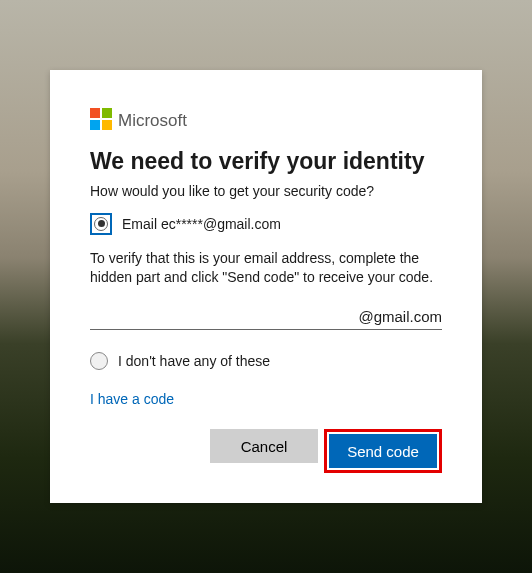 This screenshot has width=532, height=573. I want to click on have-code-link: I have a code, so click(132, 399).